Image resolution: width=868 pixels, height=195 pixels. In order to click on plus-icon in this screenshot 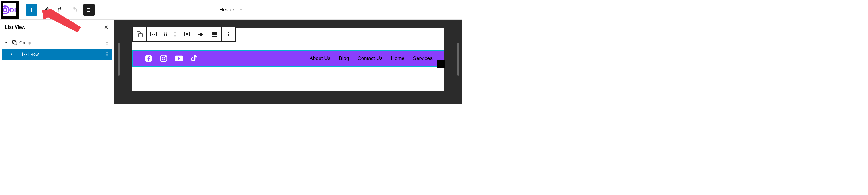, I will do `click(441, 64)`.